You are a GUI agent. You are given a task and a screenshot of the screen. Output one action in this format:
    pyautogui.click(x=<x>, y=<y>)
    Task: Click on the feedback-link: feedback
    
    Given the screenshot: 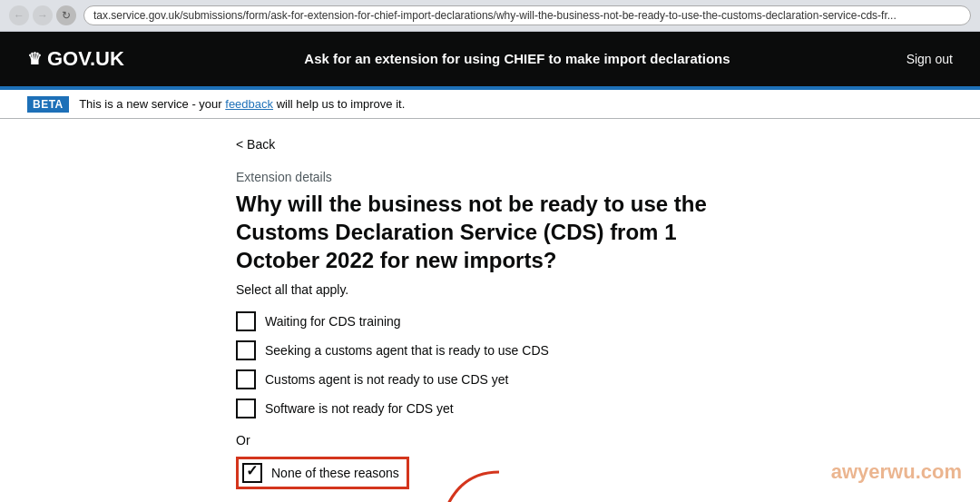 What is the action you would take?
    pyautogui.click(x=249, y=103)
    